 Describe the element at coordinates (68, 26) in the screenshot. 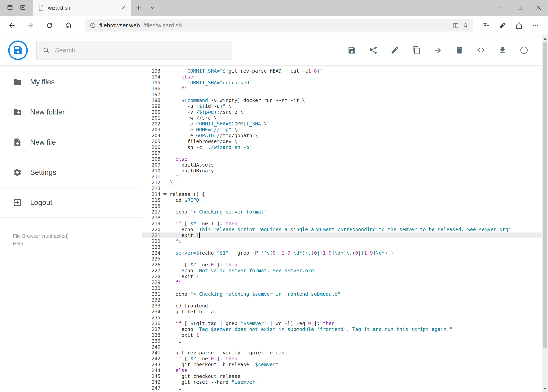

I see `home-icon` at that location.